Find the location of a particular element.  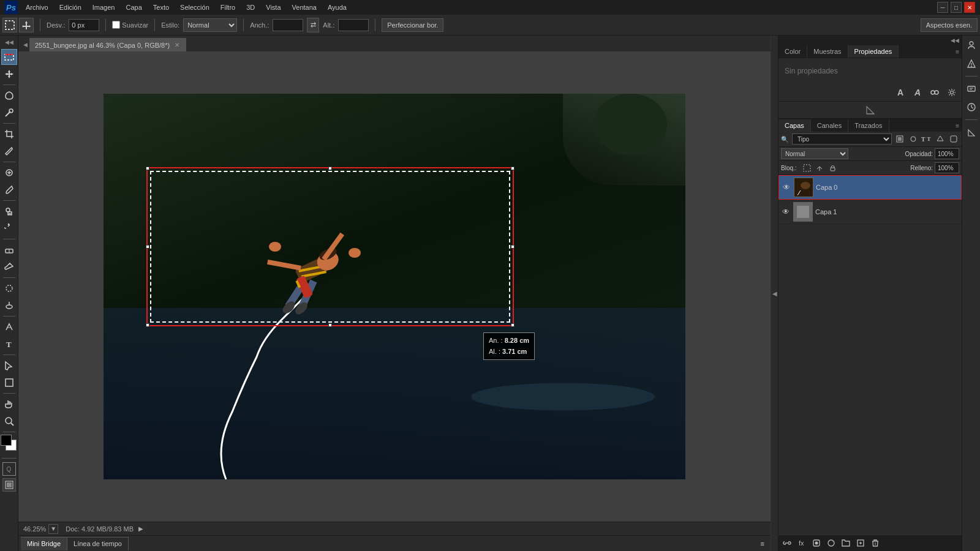

zoom-tool is located at coordinates (9, 421).